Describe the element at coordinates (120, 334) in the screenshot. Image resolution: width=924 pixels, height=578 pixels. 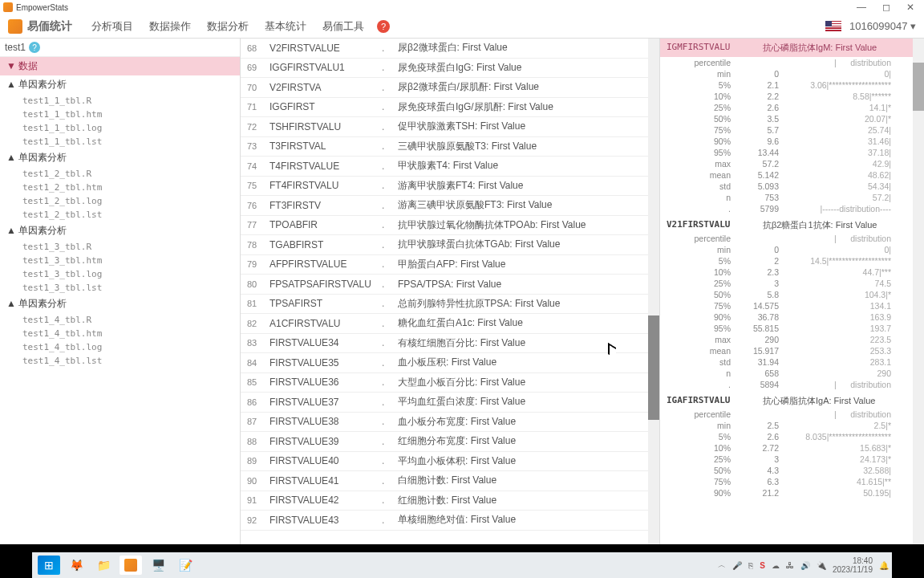
I see `sidebar-file: test1_4_tbl.htm` at that location.